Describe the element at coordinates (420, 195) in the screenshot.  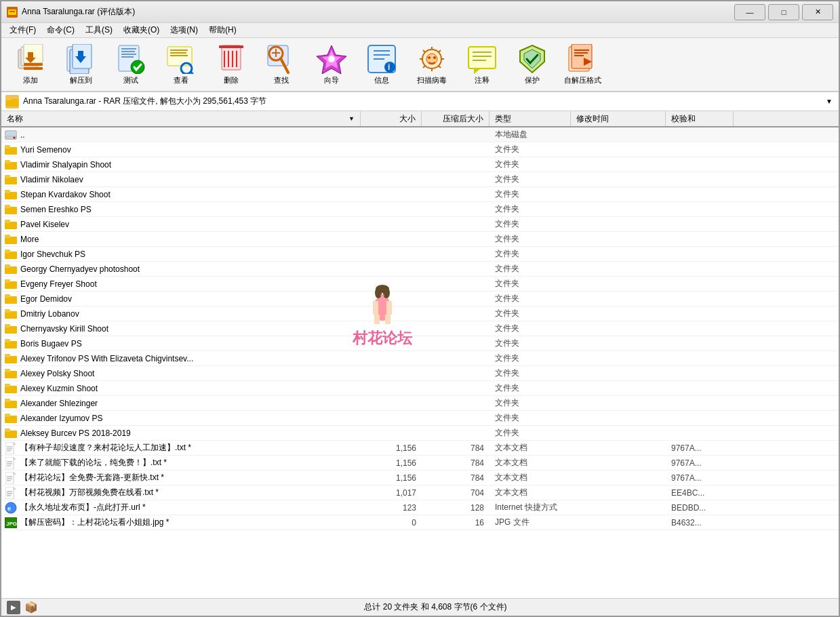
I see `list-item: Stepan Kvardakov Shoot 文件夹` at that location.